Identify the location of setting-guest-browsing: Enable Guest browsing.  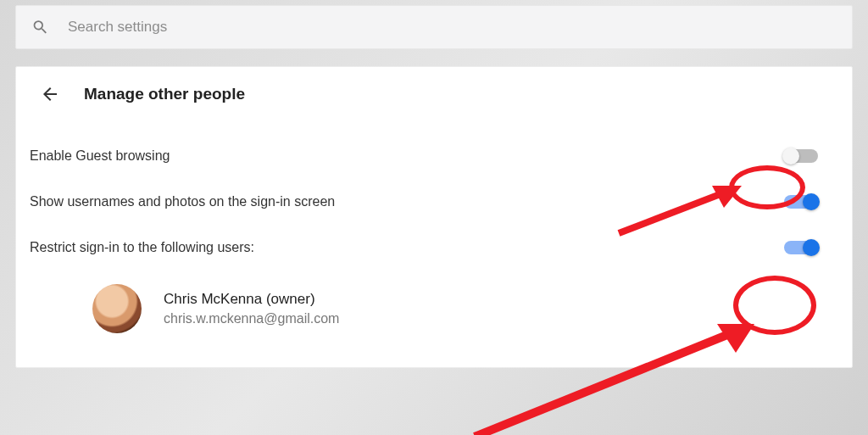
(434, 156).